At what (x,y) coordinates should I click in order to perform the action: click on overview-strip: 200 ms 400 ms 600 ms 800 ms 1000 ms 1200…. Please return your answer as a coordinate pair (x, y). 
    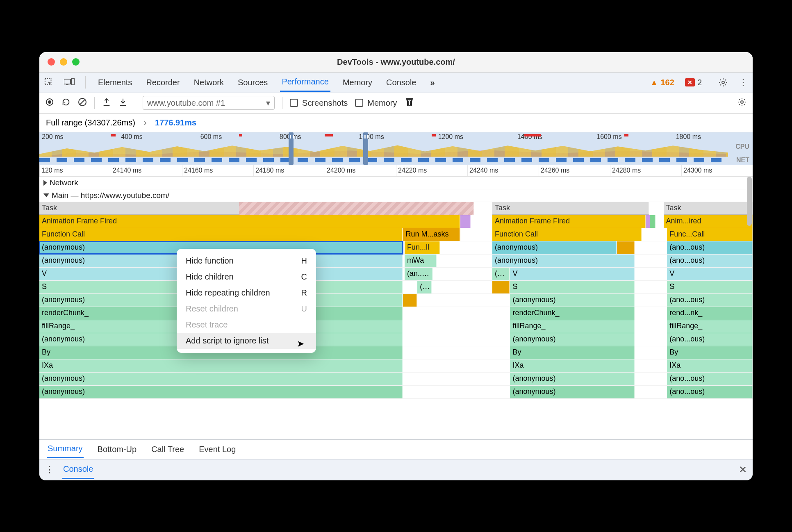
    Looking at the image, I should click on (396, 149).